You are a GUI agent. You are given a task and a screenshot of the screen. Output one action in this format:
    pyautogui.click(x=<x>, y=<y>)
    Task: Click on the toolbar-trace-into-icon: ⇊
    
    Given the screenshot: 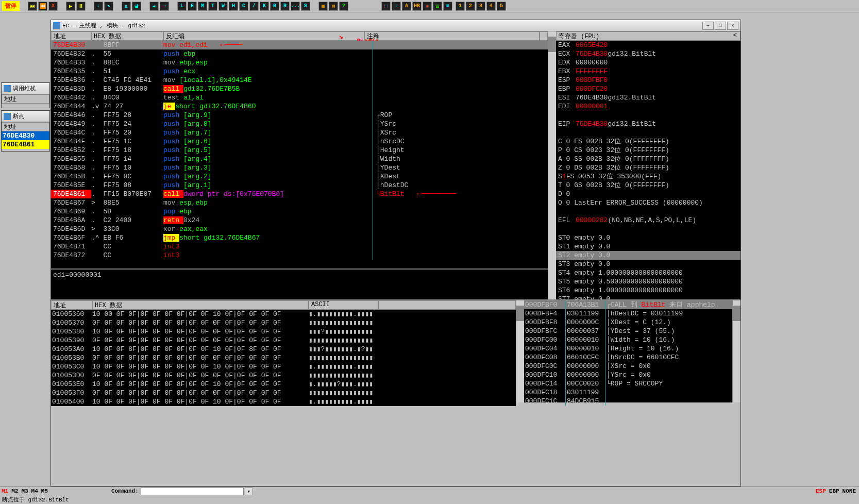 What is the action you would take?
    pyautogui.click(x=126, y=6)
    